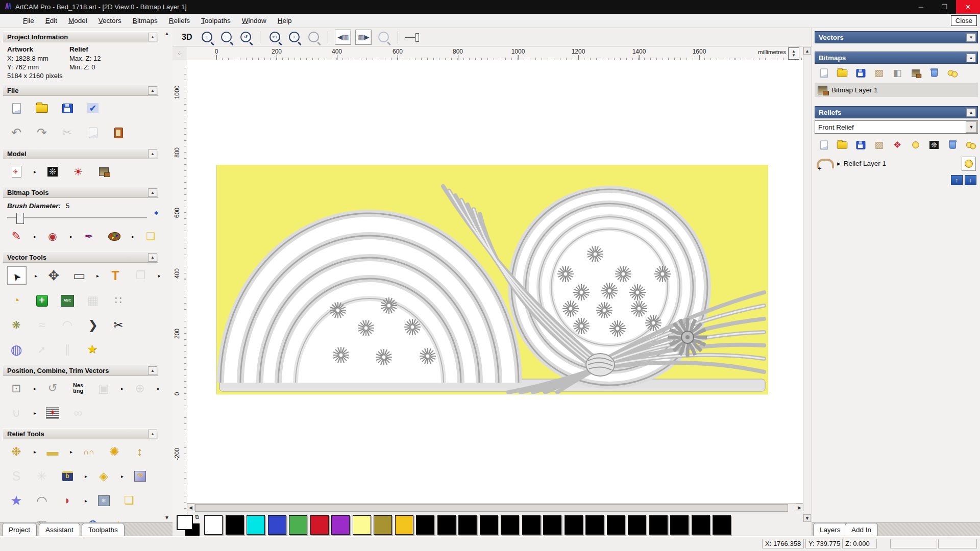 The image size is (980, 551). What do you see at coordinates (118, 133) in the screenshot?
I see `paste-icon` at bounding box center [118, 133].